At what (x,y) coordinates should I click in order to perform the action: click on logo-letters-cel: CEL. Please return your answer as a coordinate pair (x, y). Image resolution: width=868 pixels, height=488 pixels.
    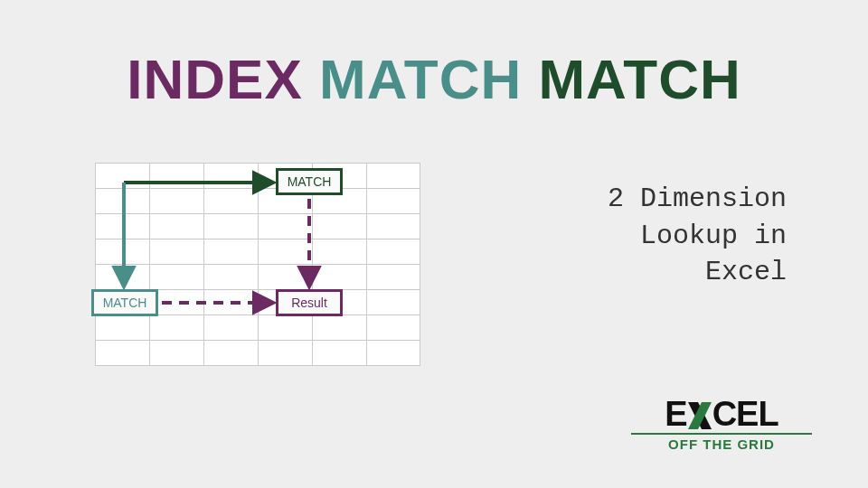
    Looking at the image, I should click on (745, 414).